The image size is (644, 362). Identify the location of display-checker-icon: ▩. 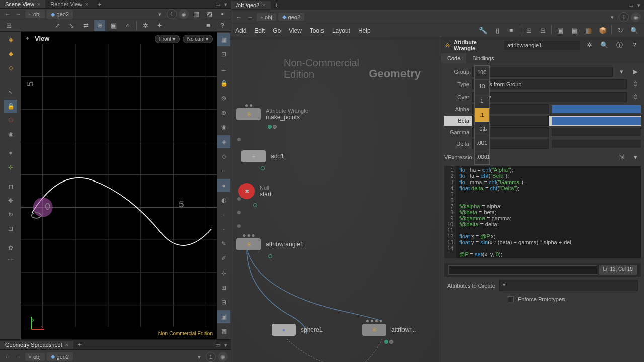
(224, 331).